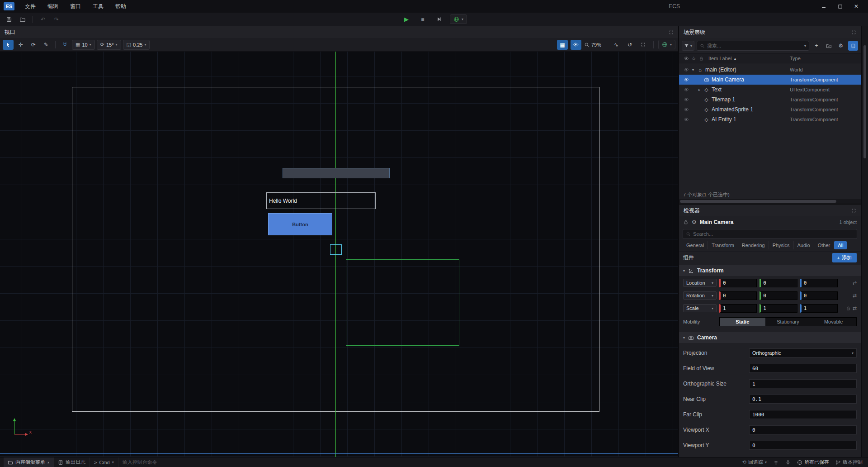 The width and height of the screenshot is (868, 467). What do you see at coordinates (29, 462) in the screenshot?
I see `content-drawer-button: 内容侧滑菜单 ▴` at bounding box center [29, 462].